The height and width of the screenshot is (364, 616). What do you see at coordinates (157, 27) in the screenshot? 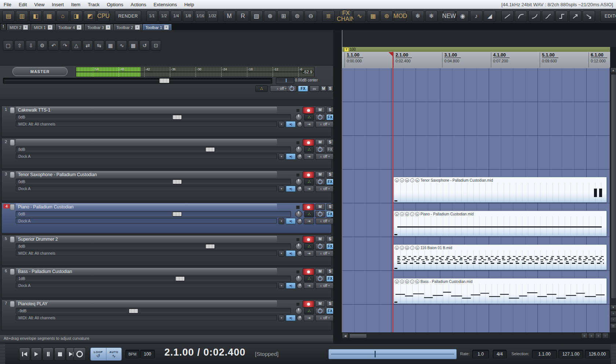
I see `docker-tab: Toolbar 1 ×` at bounding box center [157, 27].